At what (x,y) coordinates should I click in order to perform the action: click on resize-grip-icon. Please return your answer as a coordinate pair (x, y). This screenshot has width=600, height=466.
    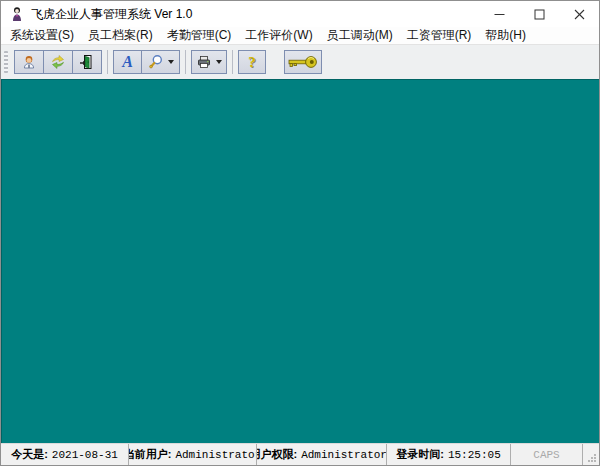
    Looking at the image, I should click on (592, 458).